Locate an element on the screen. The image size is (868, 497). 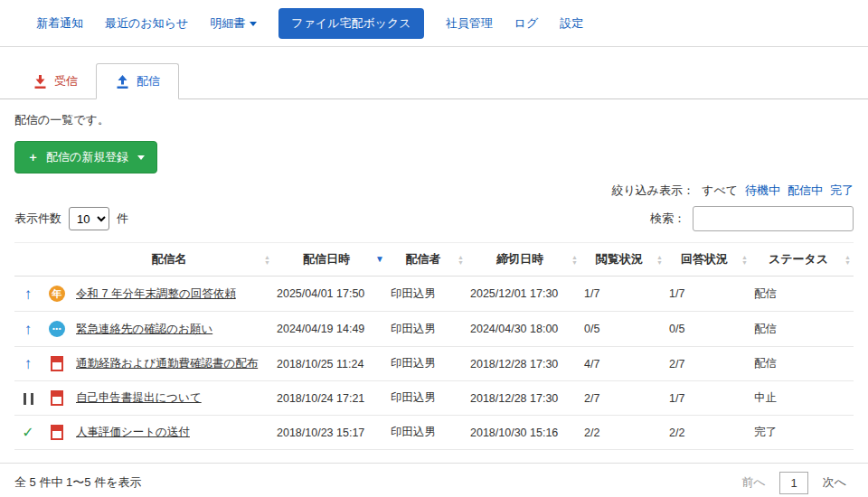
caret-down-icon is located at coordinates (141, 157).